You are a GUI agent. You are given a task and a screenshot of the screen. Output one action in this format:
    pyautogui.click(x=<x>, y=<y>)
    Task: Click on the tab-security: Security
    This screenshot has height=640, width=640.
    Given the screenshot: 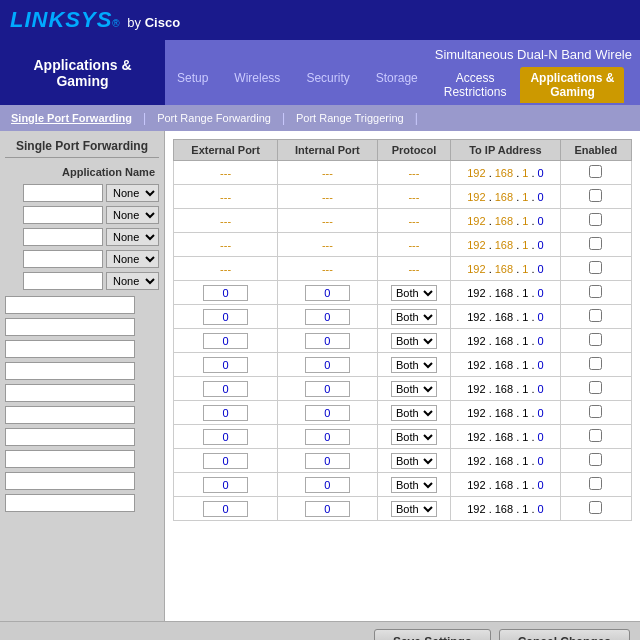 What is the action you would take?
    pyautogui.click(x=328, y=85)
    